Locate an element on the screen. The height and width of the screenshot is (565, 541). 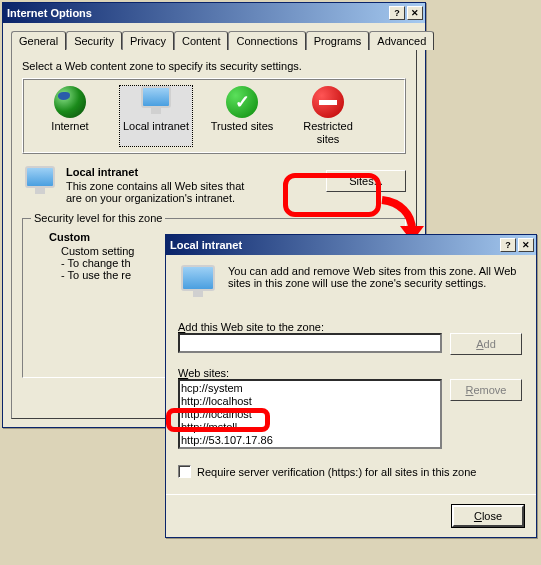
tab-bar: General Security Privacy Content Connect… is located at coordinates (214, 40).